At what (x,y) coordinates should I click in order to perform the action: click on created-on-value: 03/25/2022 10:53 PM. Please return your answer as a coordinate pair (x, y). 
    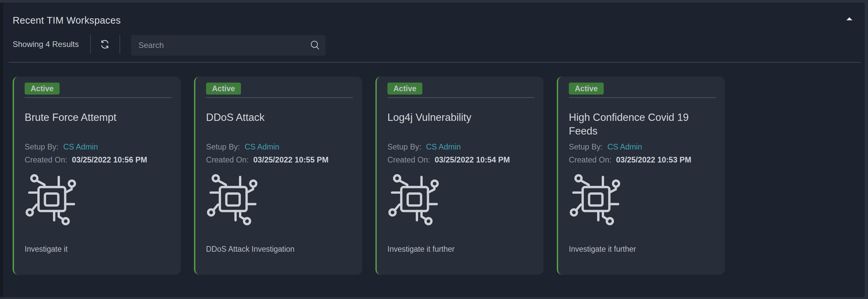
    Looking at the image, I should click on (654, 160).